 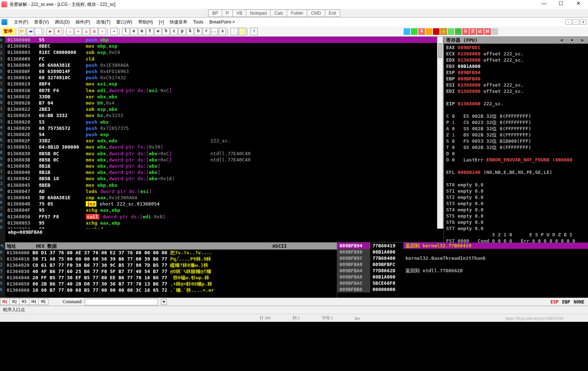 I want to click on step-over-button: ↷, so click(x=78, y=32).